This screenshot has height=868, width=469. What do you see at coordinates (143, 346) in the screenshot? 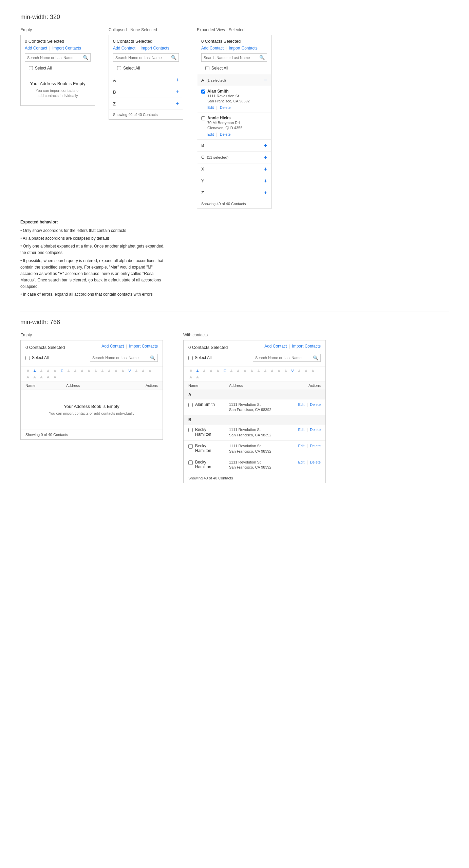
I see `panel-768-empty-import: Import Contacts` at bounding box center [143, 346].